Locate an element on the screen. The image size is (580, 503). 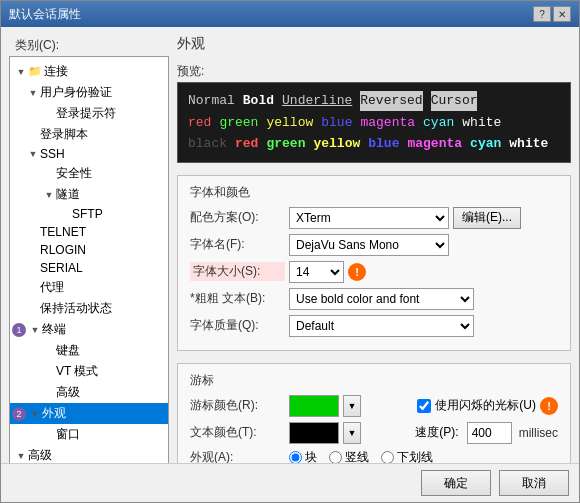
radio-vline-input is located at coordinates (336, 458).